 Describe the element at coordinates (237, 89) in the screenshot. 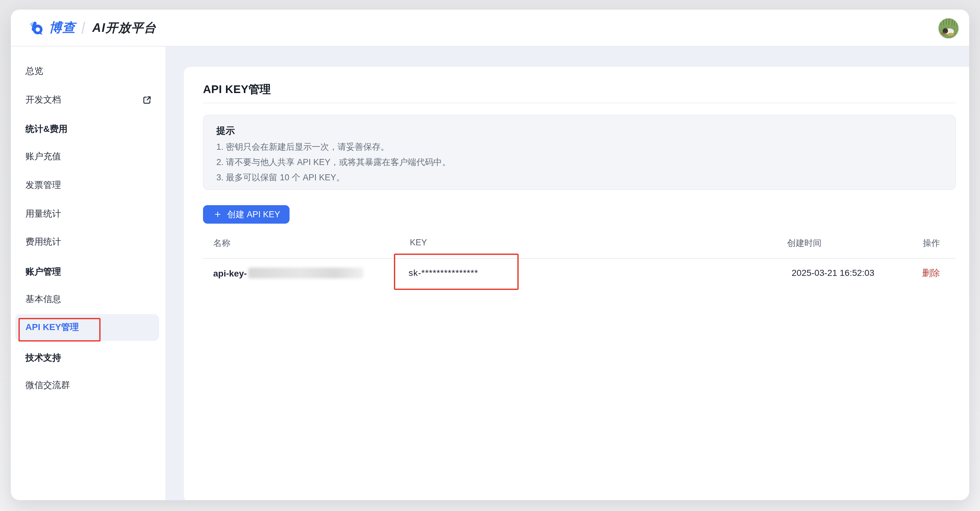

I see `page-title: API KEY管理` at that location.